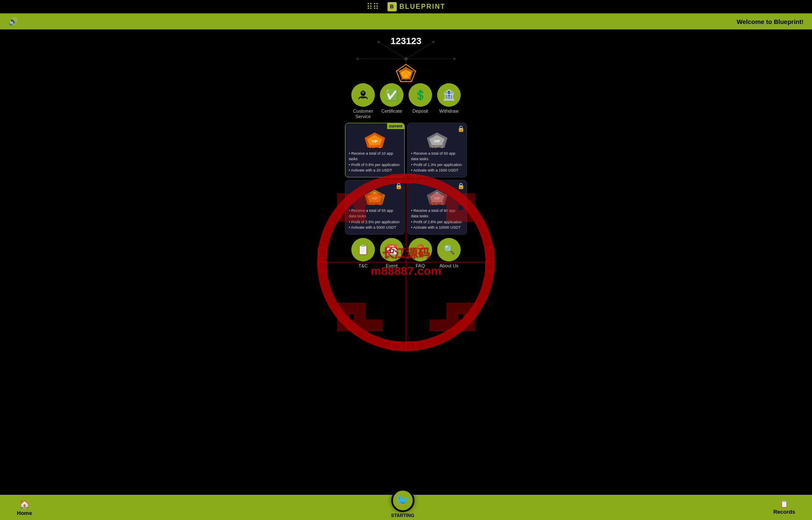 The height and width of the screenshot is (520, 812). I want to click on starting-nav-item: 🐦 STARTING, so click(402, 508).